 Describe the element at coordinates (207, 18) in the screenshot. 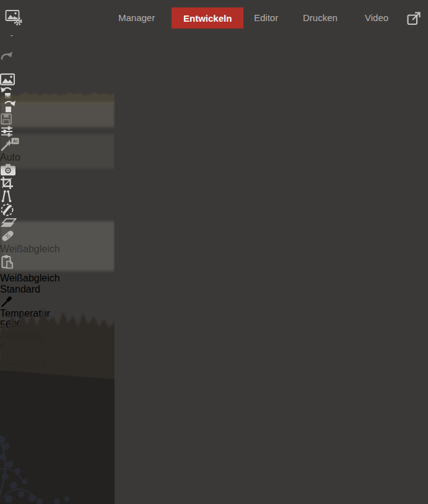

I see `tab-entwickeln: Entwickeln` at that location.